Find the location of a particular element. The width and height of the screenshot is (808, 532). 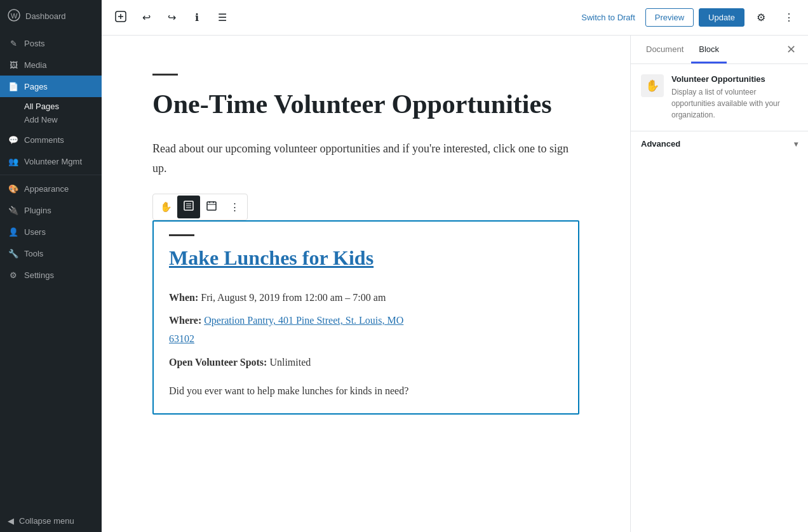

hand-raise-icon: ✋ is located at coordinates (652, 86).